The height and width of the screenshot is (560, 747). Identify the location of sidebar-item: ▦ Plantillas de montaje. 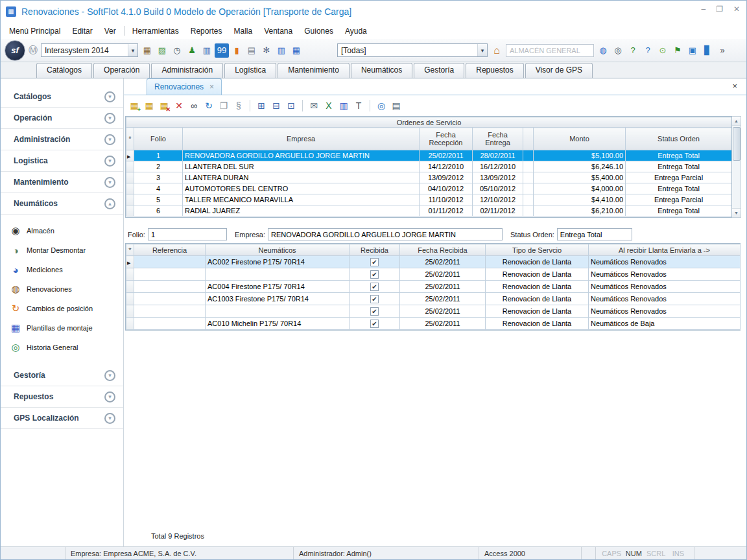
(62, 328).